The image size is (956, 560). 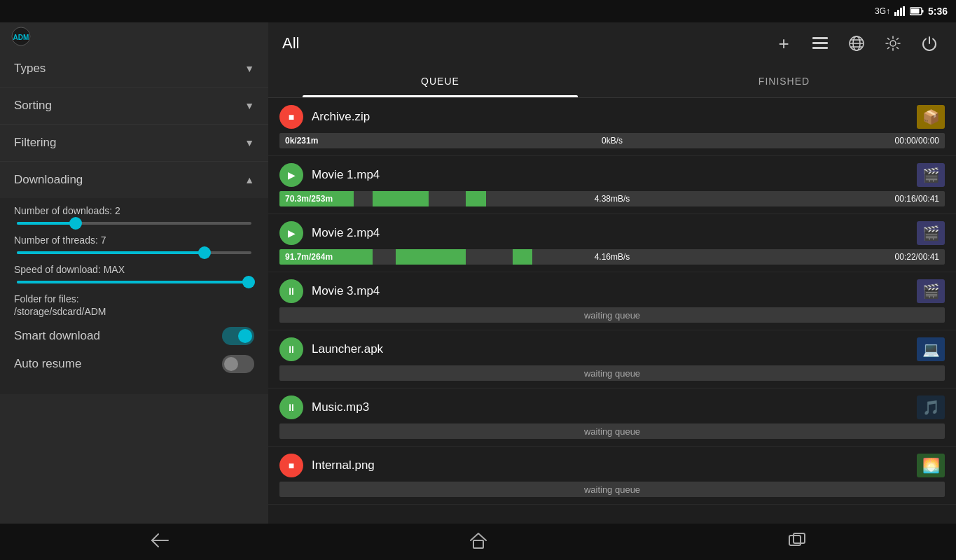 What do you see at coordinates (612, 199) in the screenshot?
I see `progress-bar-row: 70.3m/253m 4.38mB/s 00:16/00:41` at bounding box center [612, 199].